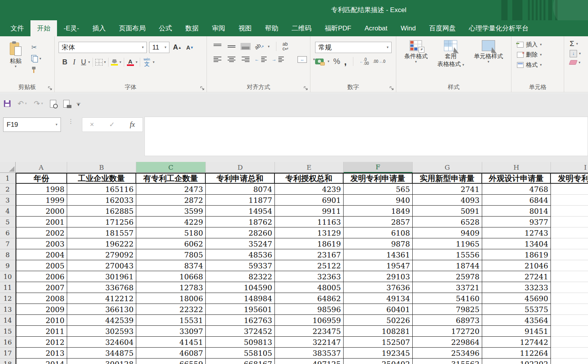 This screenshot has height=364, width=588. I want to click on column-header-F: F, so click(378, 167).